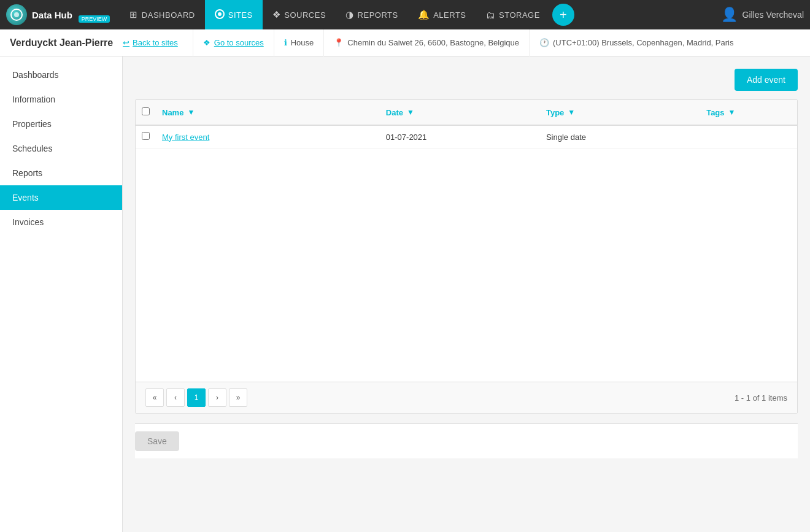 The height and width of the screenshot is (532, 810). I want to click on dashboard-icon: ⊞, so click(134, 15).